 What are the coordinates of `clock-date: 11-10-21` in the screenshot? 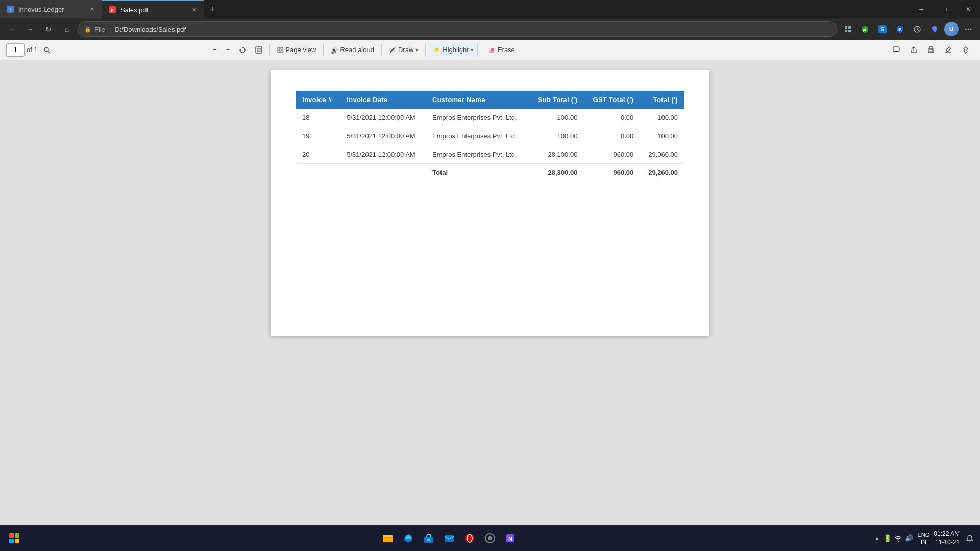 It's located at (946, 543).